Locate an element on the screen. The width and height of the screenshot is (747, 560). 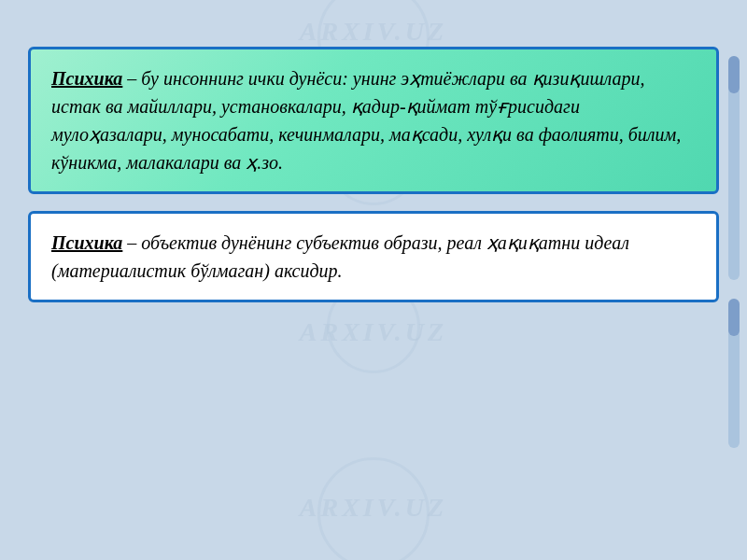
card2-body: – объектив дунёнинг субъектив образи, ре… is located at coordinates (340, 257).